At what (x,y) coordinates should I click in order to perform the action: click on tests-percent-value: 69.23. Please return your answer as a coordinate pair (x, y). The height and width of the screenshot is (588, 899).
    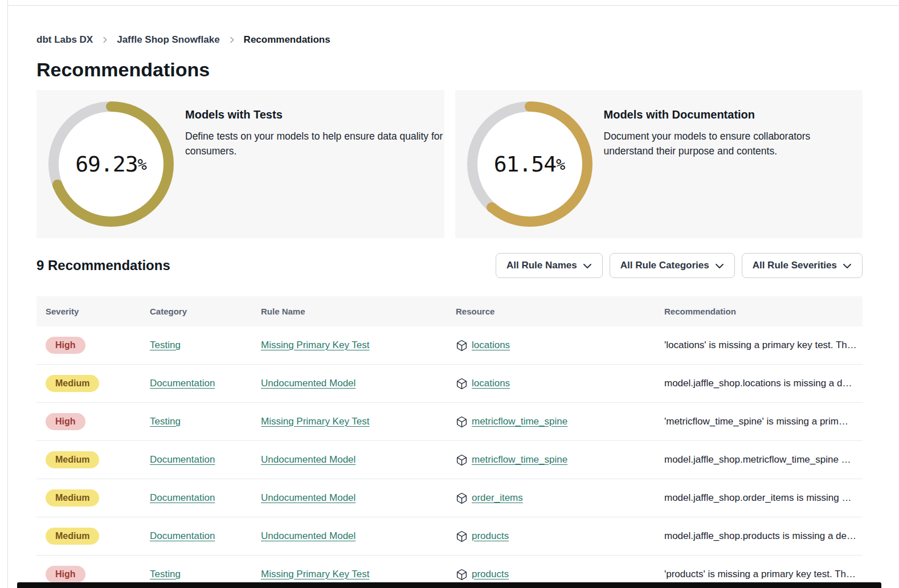
    Looking at the image, I should click on (106, 164).